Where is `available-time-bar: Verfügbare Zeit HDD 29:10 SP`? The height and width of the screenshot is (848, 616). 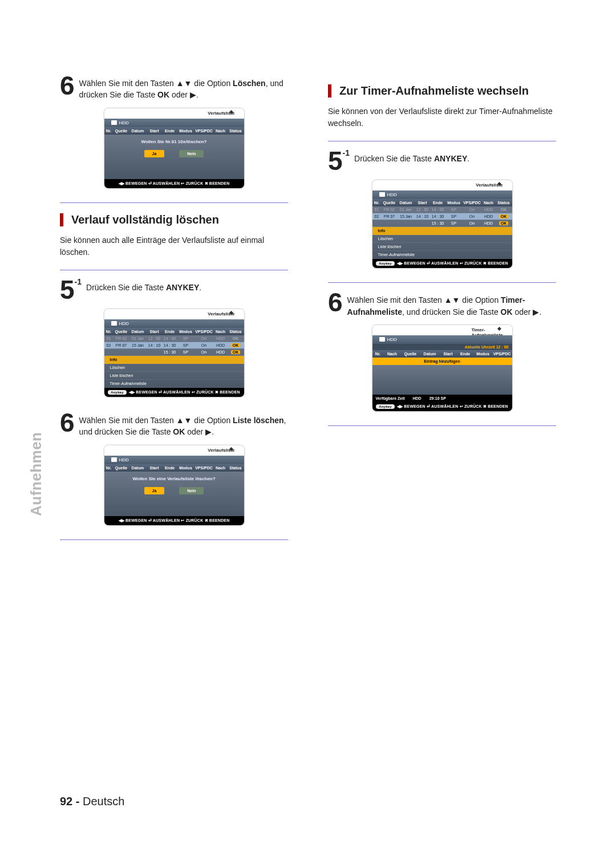 available-time-bar: Verfügbare Zeit HDD 29:10 SP is located at coordinates (443, 398).